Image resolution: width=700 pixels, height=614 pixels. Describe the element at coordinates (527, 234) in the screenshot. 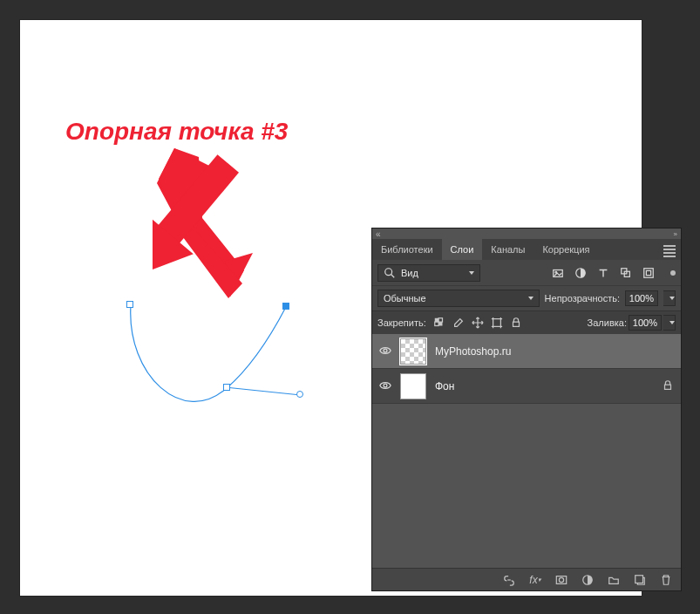

I see `panel-titlebar: « »` at that location.